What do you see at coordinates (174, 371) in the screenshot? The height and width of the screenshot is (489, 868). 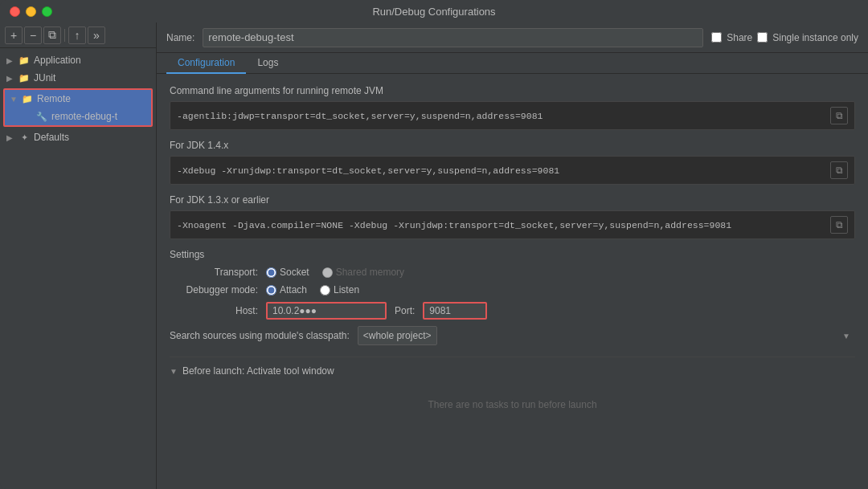 I see `before-launch-arrow-icon: ▼` at bounding box center [174, 371].